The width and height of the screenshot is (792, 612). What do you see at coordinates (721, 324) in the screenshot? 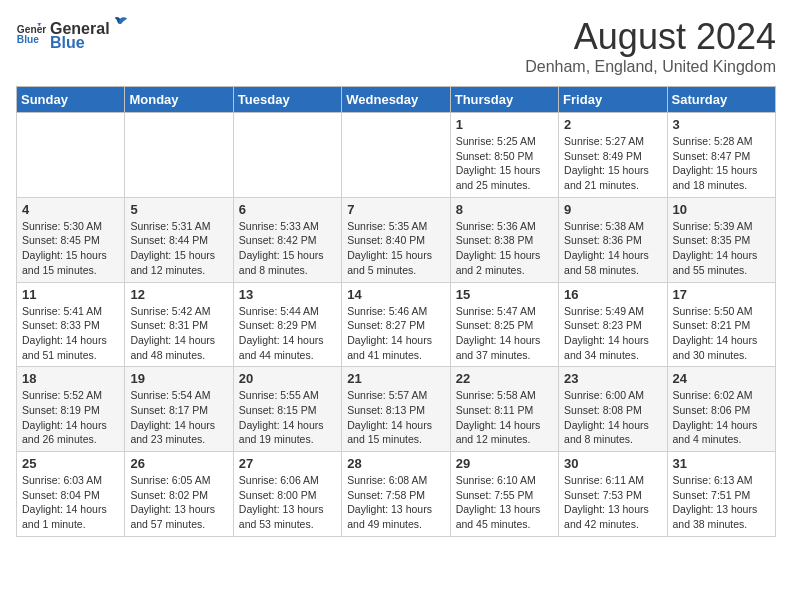
I see `day-cell: 17Sunrise: 5:50 AM Sunset: 8:21 PM Dayli…` at bounding box center [721, 324].